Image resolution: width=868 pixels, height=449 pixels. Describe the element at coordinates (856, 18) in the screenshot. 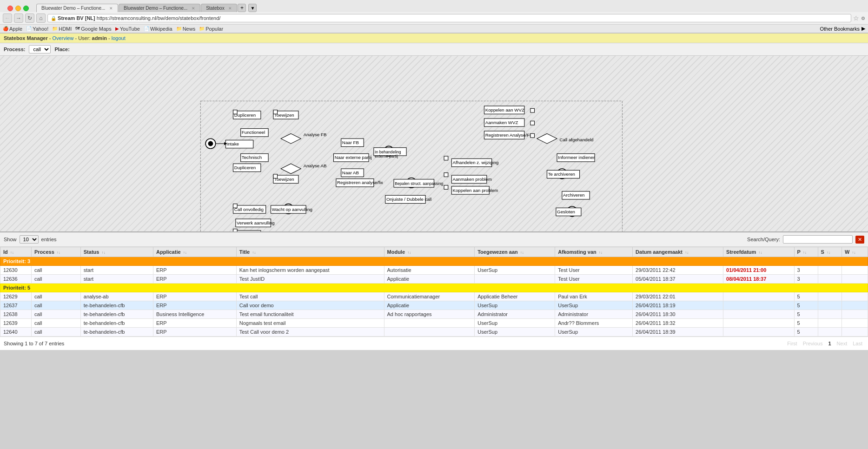

I see `bookmark-star-icon: ☆` at that location.